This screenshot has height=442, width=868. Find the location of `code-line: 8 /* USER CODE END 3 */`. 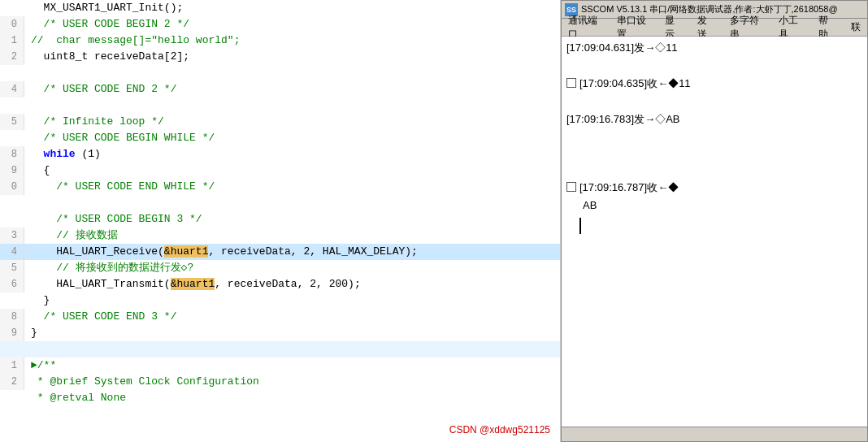

code-line: 8 /* USER CODE END 3 */ is located at coordinates (280, 317).